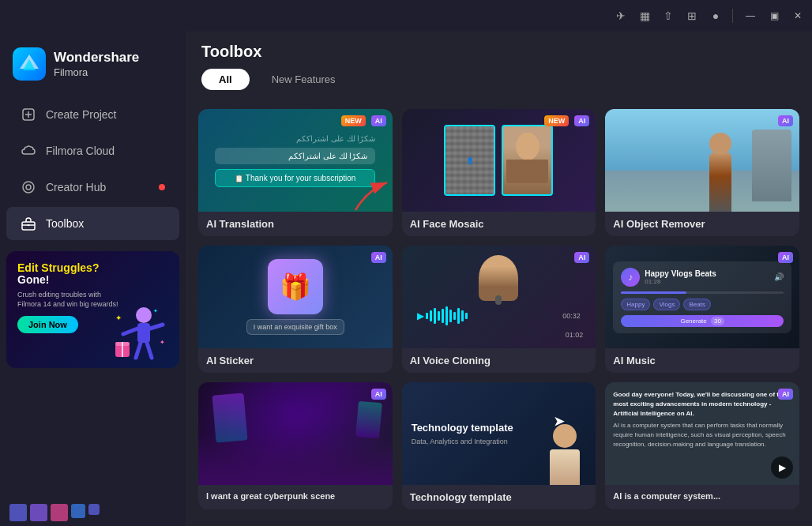  I want to click on card-ai-object-remover: AI AI Object Remover, so click(702, 172).